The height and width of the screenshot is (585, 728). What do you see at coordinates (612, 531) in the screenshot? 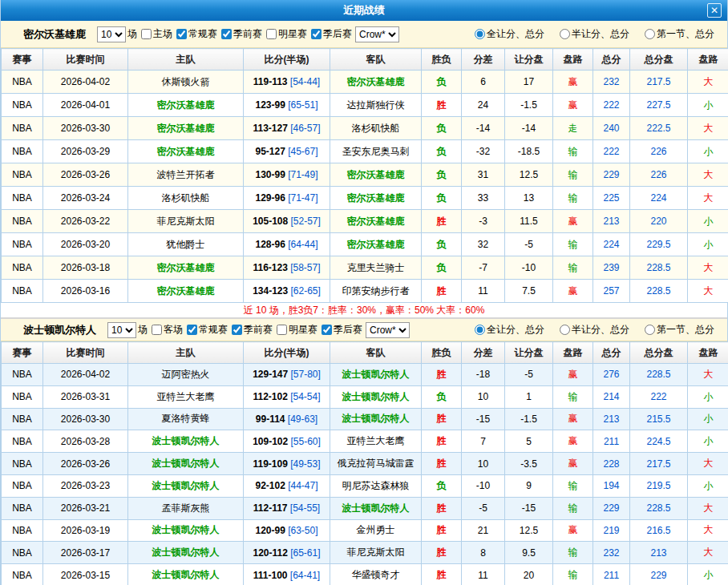
I see `total-points-cell: 219` at bounding box center [612, 531].